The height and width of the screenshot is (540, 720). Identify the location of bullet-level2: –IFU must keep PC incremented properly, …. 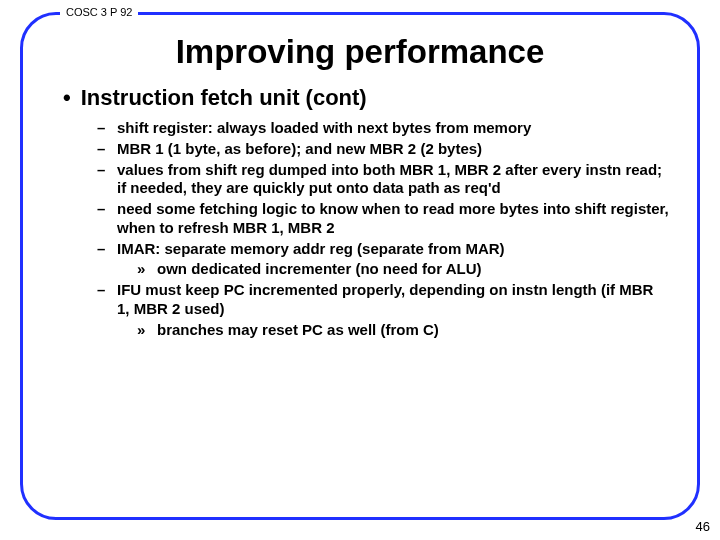
(383, 300).